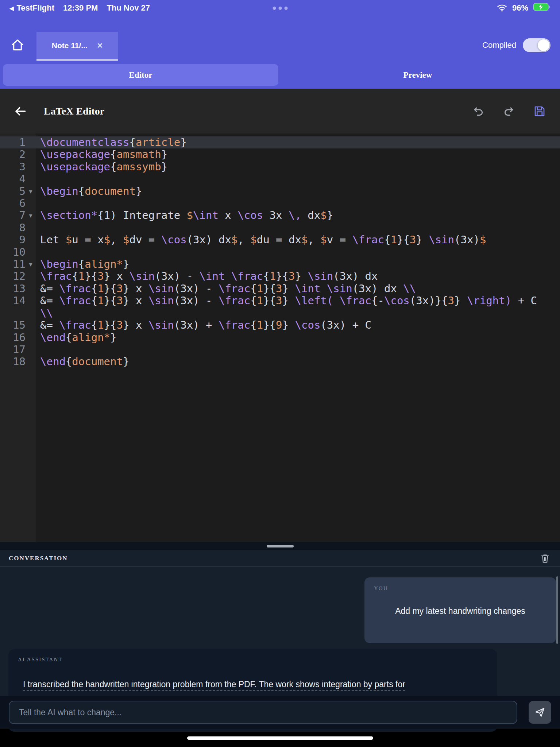  What do you see at coordinates (298, 215) in the screenshot?
I see `code-line-text: \section*{1) Integrate $\int x \cos 3x \…` at bounding box center [298, 215].